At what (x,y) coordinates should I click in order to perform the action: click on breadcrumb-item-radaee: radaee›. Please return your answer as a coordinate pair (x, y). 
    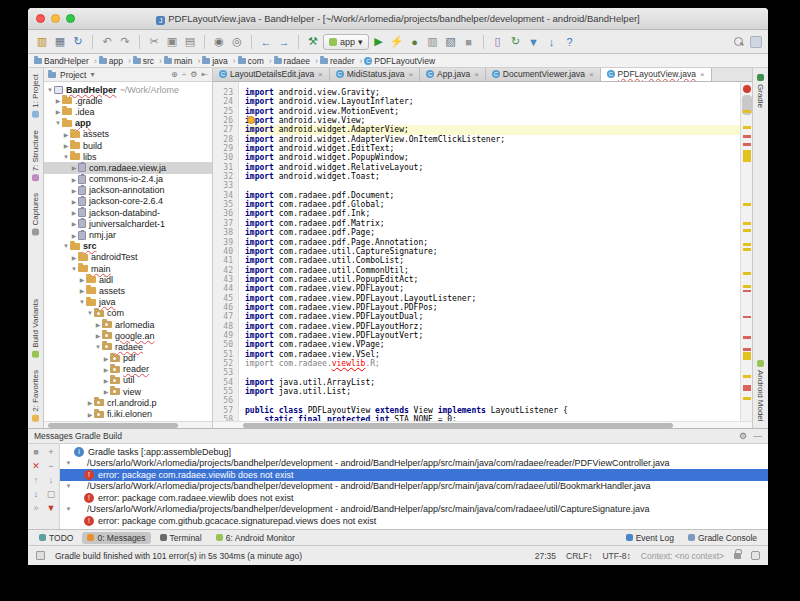
    Looking at the image, I should click on (296, 61).